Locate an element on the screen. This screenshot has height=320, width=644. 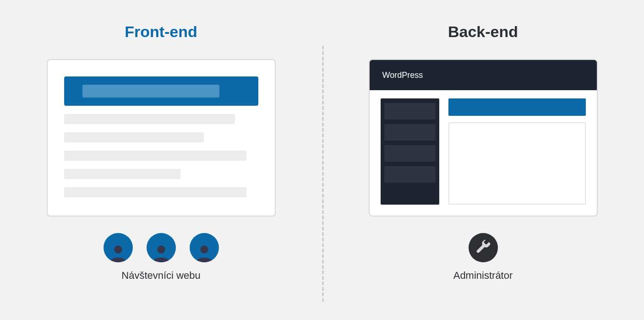
backend-mock-main is located at coordinates (517, 152).